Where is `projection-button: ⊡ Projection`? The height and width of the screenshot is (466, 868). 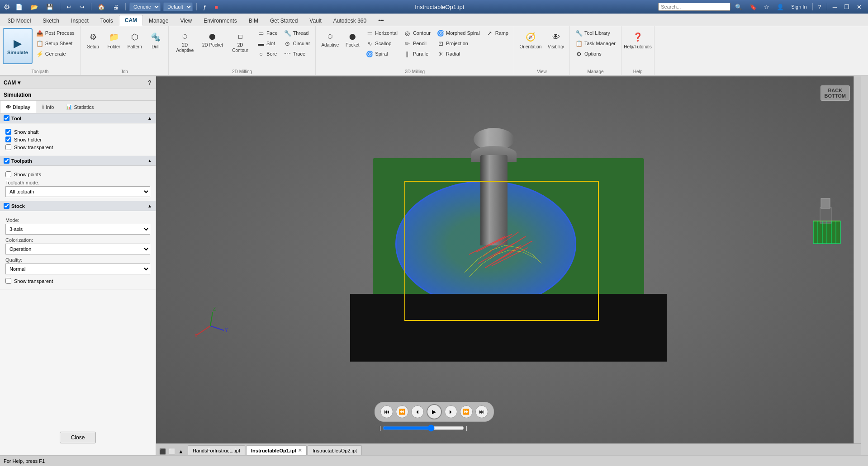
projection-button: ⊡ Projection is located at coordinates (459, 43).